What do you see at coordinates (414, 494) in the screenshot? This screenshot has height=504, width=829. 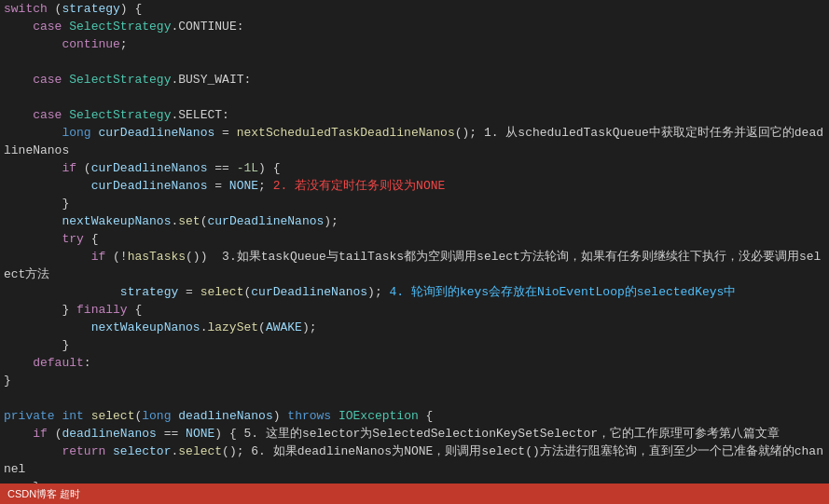 I see `watermark-bar: CSDN博客 超时` at bounding box center [414, 494].